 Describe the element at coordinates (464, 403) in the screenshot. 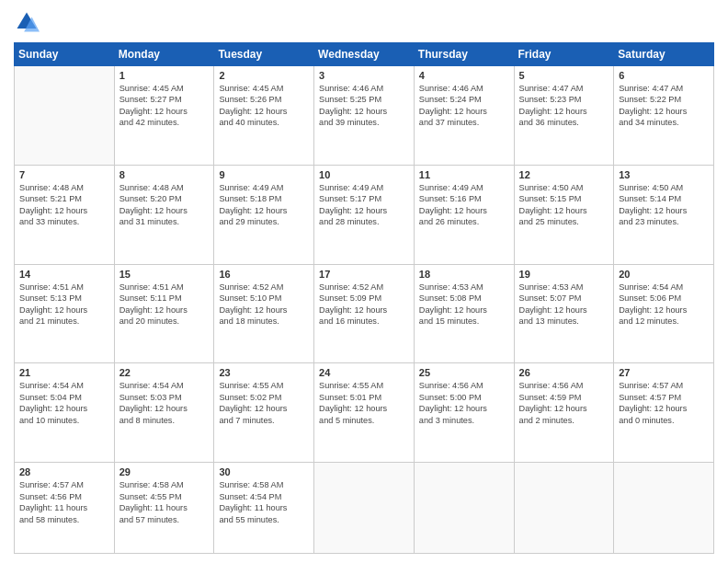

I see `day-info: Sunrise: 4:56 AMSunset: 5:00 PMDaylight:…` at that location.